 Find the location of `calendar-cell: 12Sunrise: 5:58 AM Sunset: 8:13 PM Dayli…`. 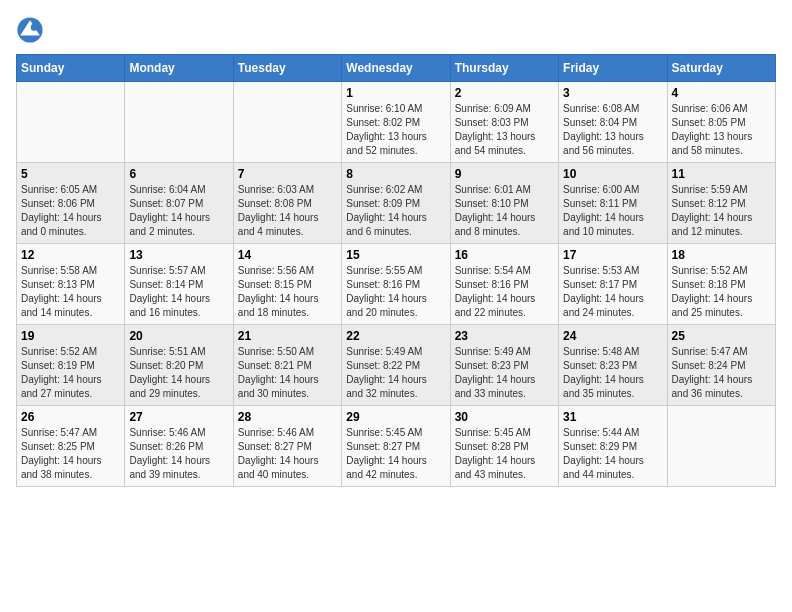

calendar-cell: 12Sunrise: 5:58 AM Sunset: 8:13 PM Dayli… is located at coordinates (71, 284).